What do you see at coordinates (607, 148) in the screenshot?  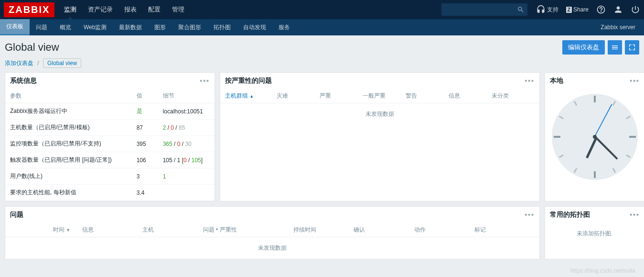 I see `clock-minute-hand` at bounding box center [607, 148].